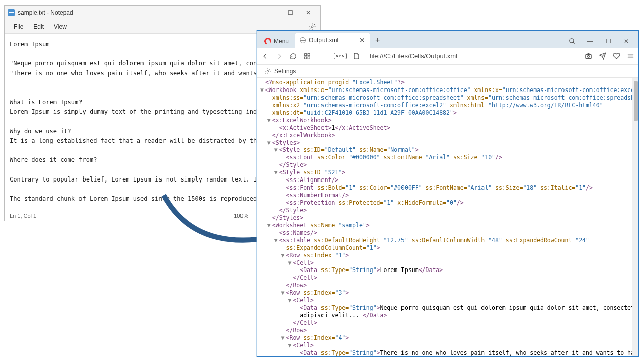 Image resolution: width=644 pixels, height=362 pixels. I want to click on xml-line: adipisci velit... </Data>, so click(448, 316).